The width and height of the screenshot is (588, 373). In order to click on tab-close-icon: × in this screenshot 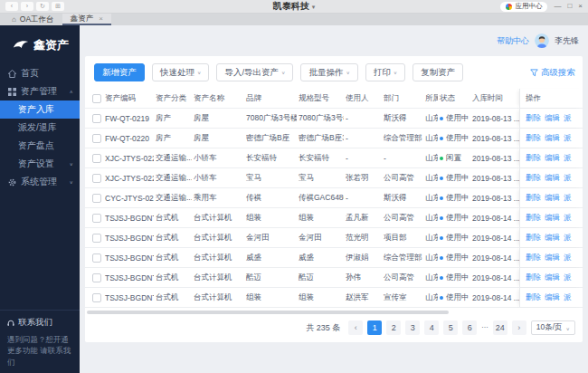, I will do `click(101, 18)`.